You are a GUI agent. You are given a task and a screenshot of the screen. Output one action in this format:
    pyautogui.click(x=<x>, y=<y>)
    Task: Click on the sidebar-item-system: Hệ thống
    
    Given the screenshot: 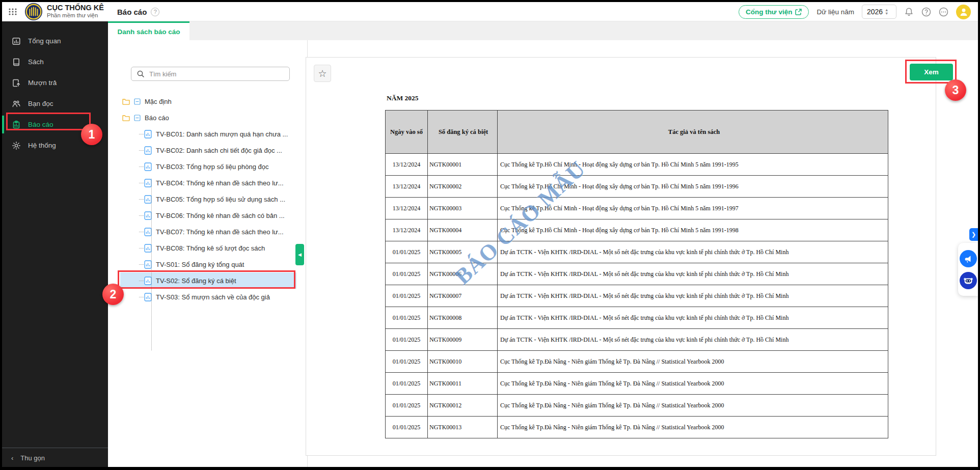 What is the action you would take?
    pyautogui.click(x=55, y=146)
    